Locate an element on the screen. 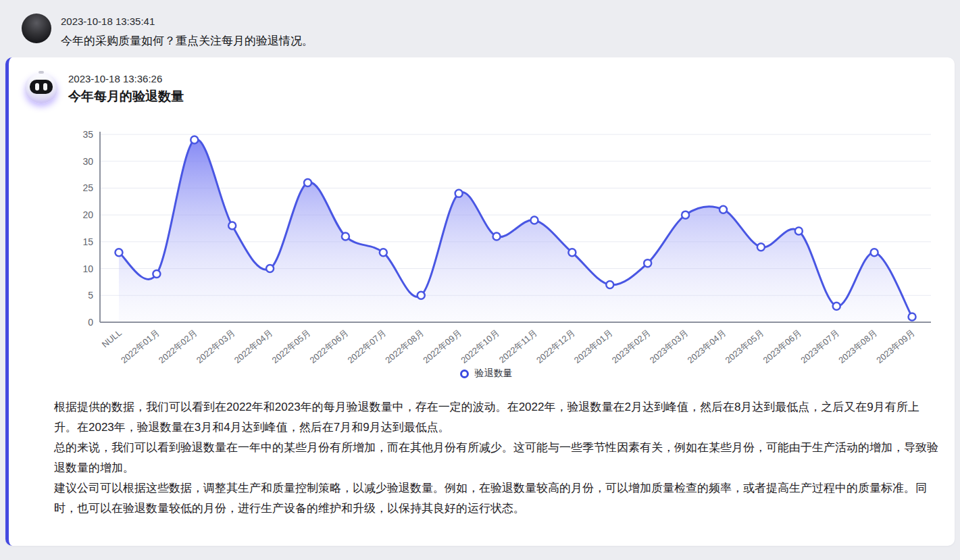 This screenshot has width=960, height=560. y-axis-tick-label: 30 is located at coordinates (88, 161).